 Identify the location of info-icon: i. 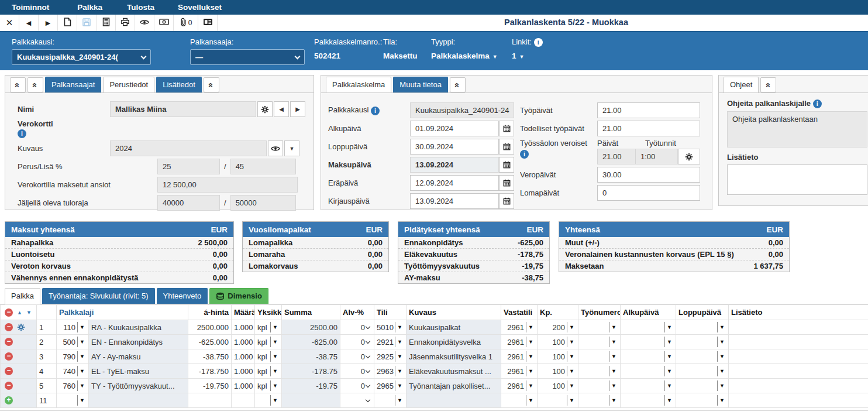
(524, 155).